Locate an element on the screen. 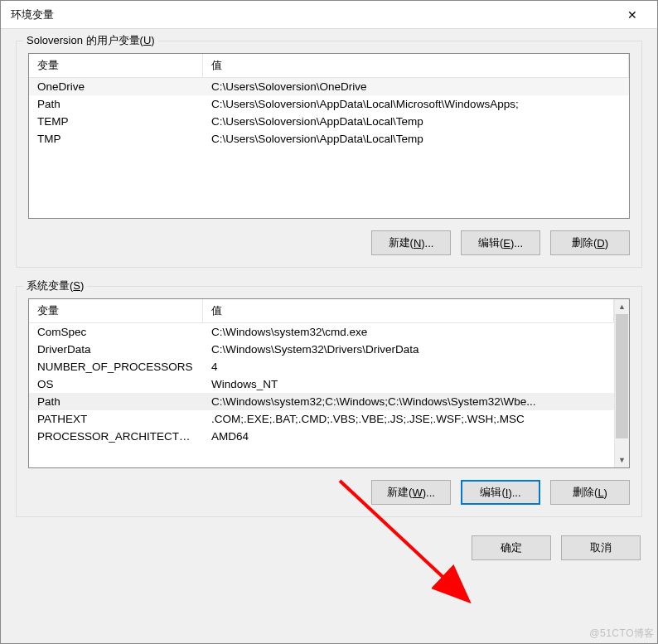 This screenshot has width=658, height=644. titlebar: 环境变量 ✕ is located at coordinates (329, 15).